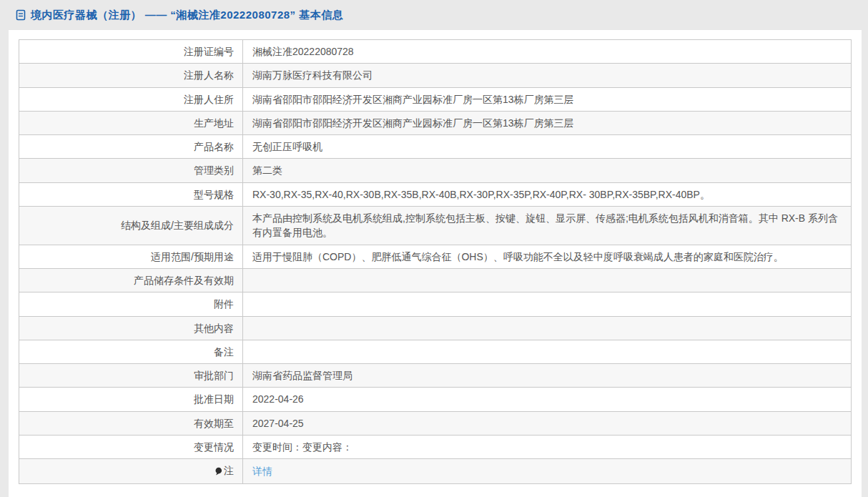 The height and width of the screenshot is (497, 868). What do you see at coordinates (435, 51) in the screenshot?
I see `table-row: 注册证编号 湘械注准20222080728` at bounding box center [435, 51].